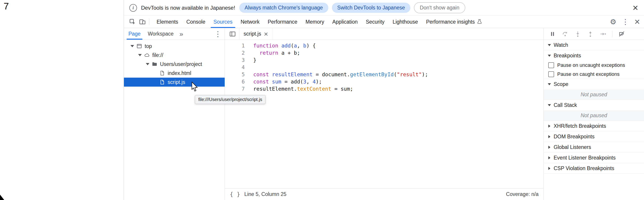 The width and height of the screenshot is (644, 200). Describe the element at coordinates (284, 82) in the screenshot. I see `code-text: const sum = add(1, 1);` at that location.